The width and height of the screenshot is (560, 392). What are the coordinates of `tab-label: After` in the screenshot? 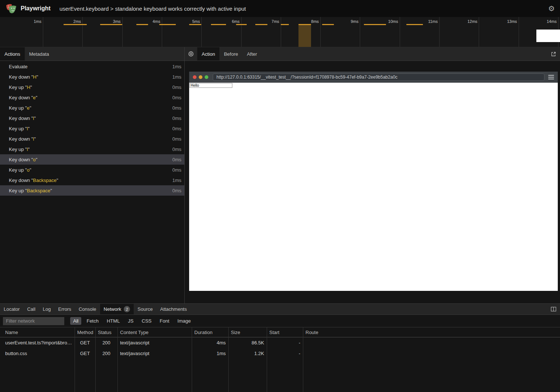 It's located at (252, 54).